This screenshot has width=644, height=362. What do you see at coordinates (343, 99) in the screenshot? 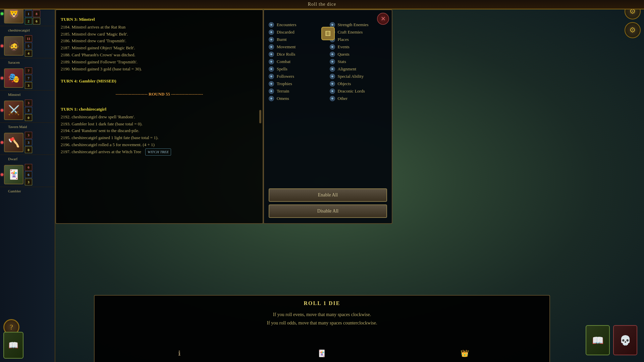
I see `filter-other-label: Other` at bounding box center [343, 99].